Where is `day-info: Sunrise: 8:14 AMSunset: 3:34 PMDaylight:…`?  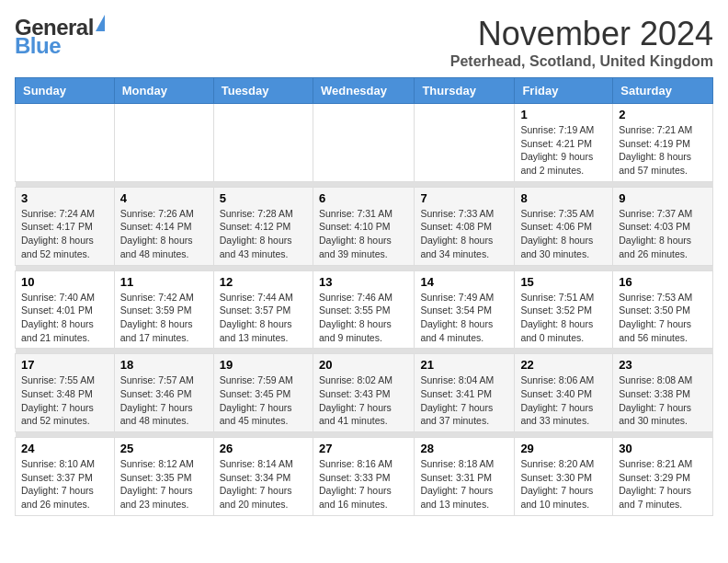 day-info: Sunrise: 8:14 AMSunset: 3:34 PMDaylight:… is located at coordinates (263, 484).